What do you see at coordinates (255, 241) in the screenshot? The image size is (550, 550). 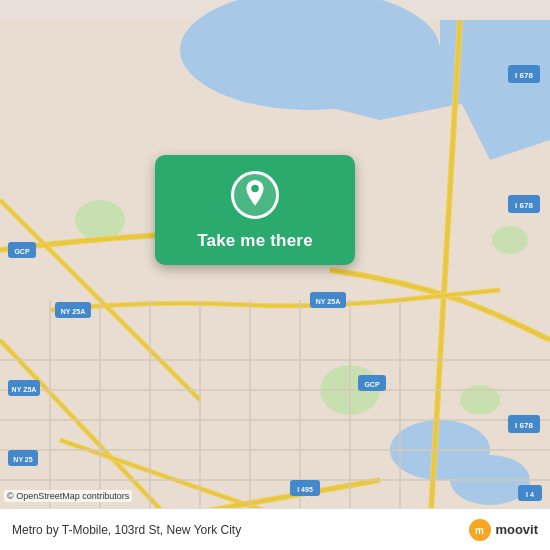 I see `take-me-there-label: Take me there` at bounding box center [255, 241].